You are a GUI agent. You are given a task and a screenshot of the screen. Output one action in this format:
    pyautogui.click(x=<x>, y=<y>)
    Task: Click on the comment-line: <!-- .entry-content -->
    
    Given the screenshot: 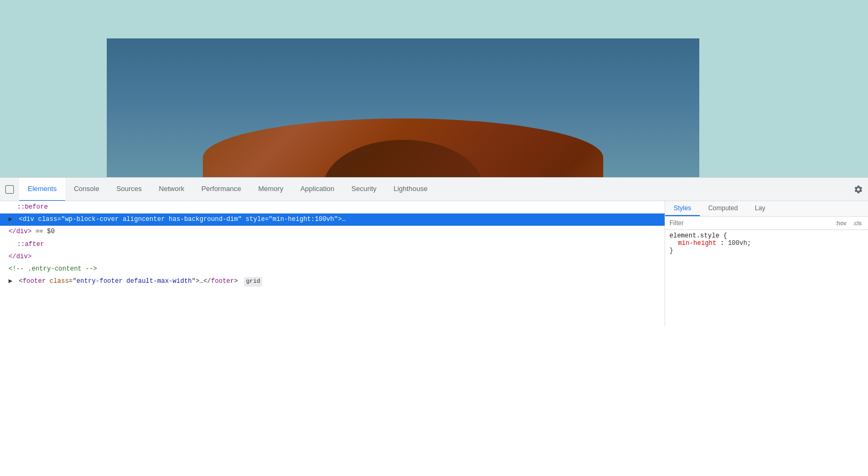 What is the action you would take?
    pyautogui.click(x=332, y=269)
    